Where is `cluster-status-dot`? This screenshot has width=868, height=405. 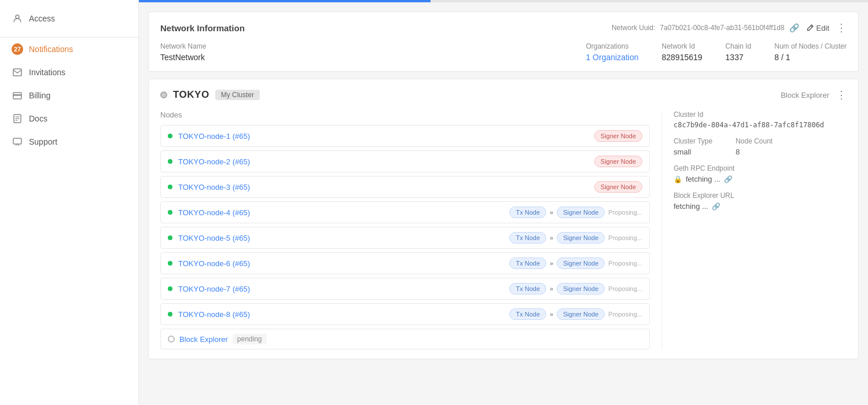
cluster-status-dot is located at coordinates (164, 95).